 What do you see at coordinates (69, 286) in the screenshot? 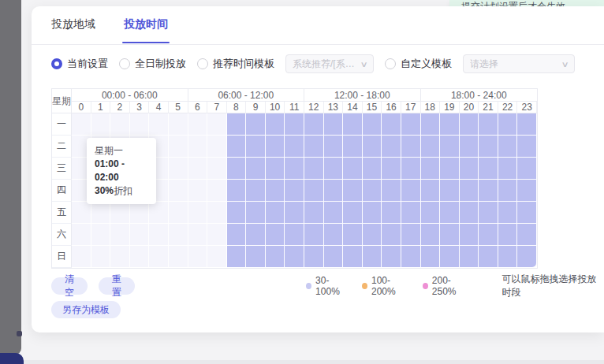
I see `clear-button: 清空` at bounding box center [69, 286].